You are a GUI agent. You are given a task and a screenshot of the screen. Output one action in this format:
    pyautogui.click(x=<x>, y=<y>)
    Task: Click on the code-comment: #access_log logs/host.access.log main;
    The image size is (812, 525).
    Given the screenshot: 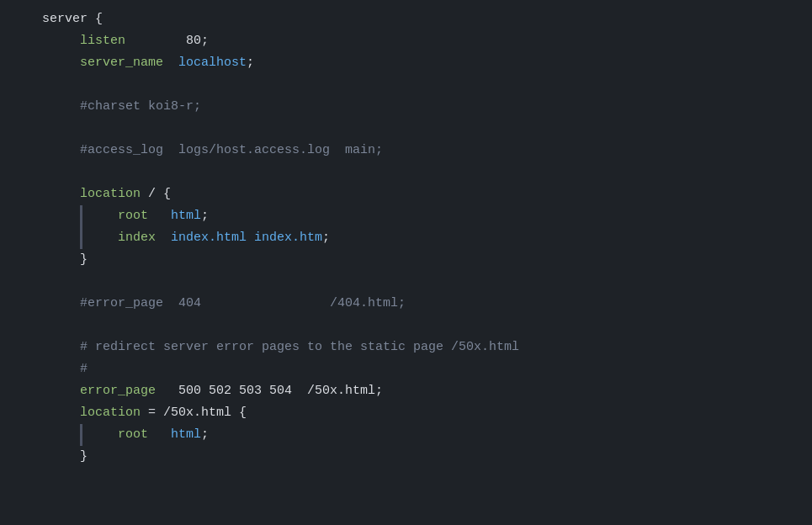 What is the action you would take?
    pyautogui.click(x=231, y=151)
    